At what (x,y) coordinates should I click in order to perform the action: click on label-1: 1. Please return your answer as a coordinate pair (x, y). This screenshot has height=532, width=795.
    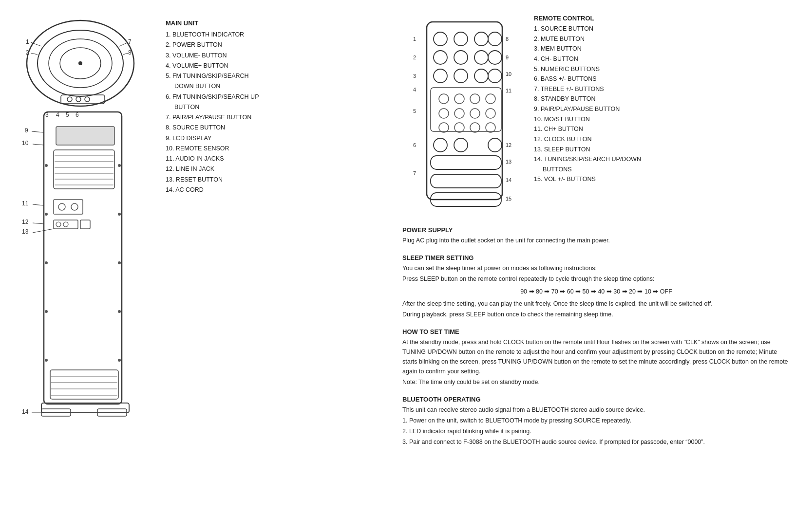
    Looking at the image, I should click on (27, 42).